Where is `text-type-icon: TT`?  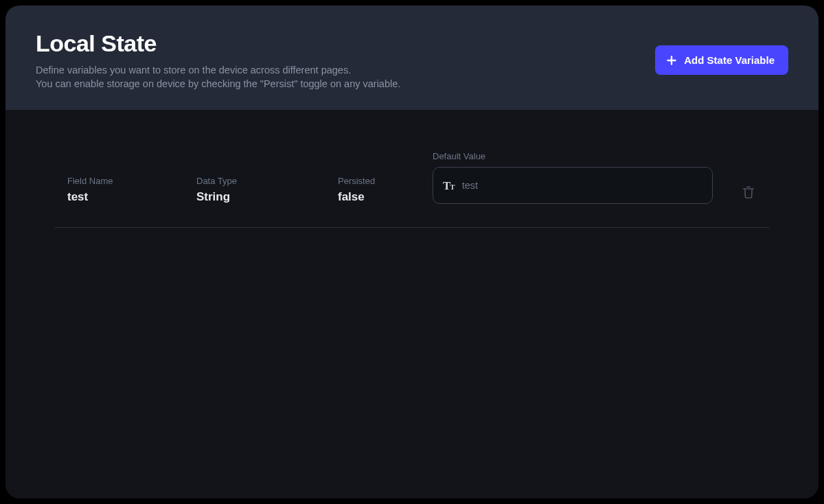
text-type-icon: TT is located at coordinates (449, 185).